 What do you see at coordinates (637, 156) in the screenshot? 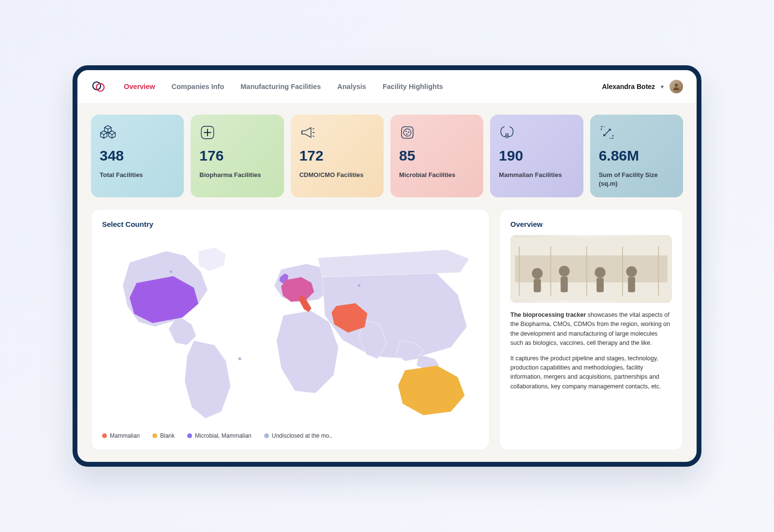
I see `card-value: 6.86M` at bounding box center [637, 156].